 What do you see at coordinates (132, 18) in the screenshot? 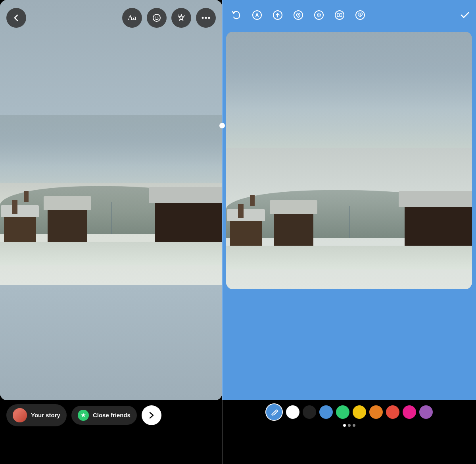
I see `text-tool-button: Aa` at bounding box center [132, 18].